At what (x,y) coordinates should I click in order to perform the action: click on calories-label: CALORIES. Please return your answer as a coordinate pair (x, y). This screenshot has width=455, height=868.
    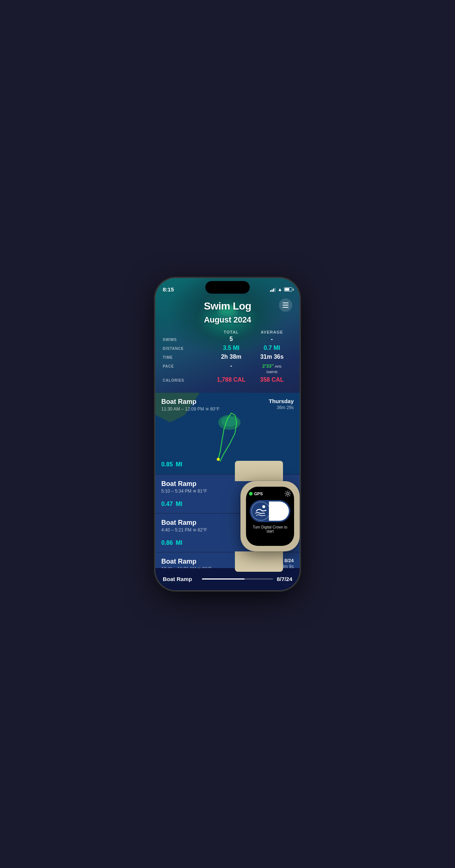
    Looking at the image, I should click on (187, 380).